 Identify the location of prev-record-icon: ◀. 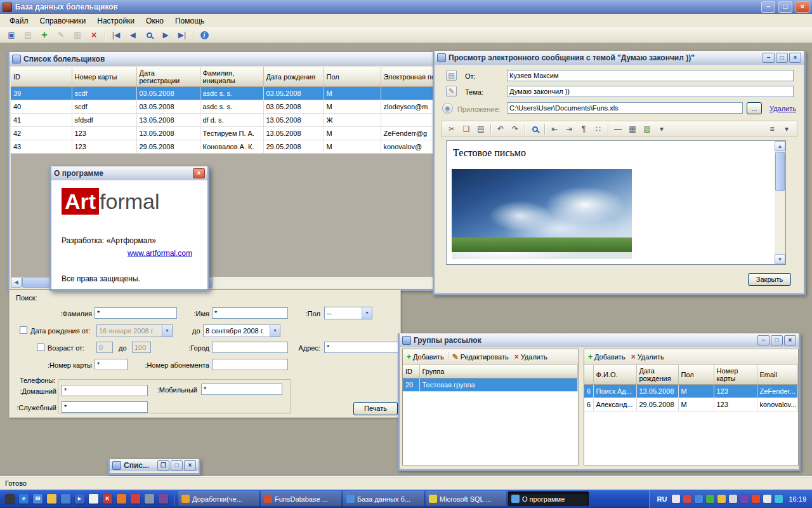
(133, 35).